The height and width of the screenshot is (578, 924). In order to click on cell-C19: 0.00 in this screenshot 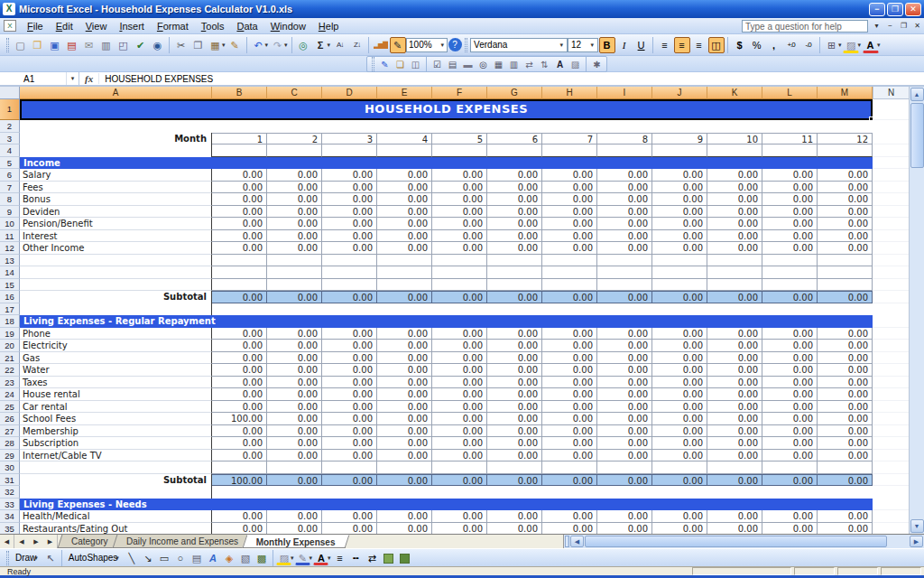, I will do `click(294, 334)`.